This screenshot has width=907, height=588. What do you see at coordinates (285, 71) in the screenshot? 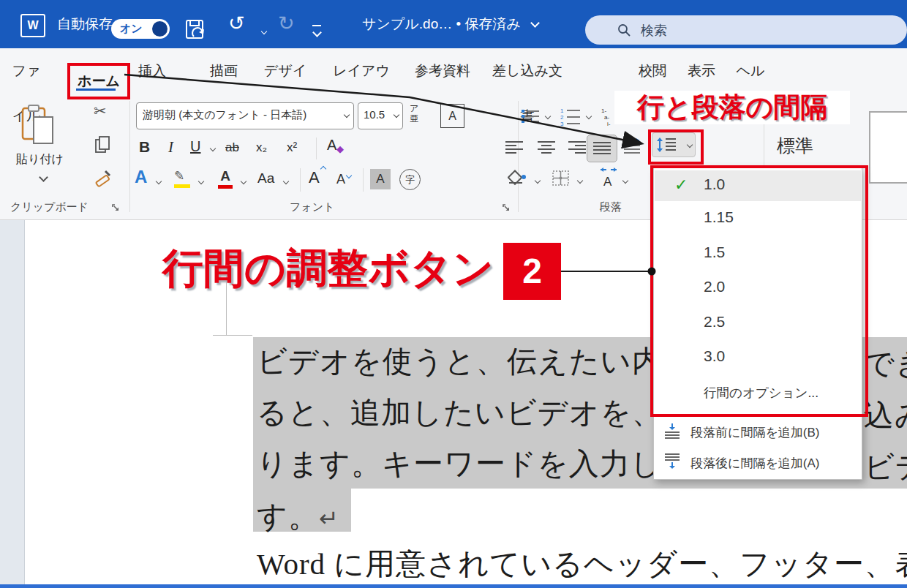
I see `tab-design: デザイン` at bounding box center [285, 71].